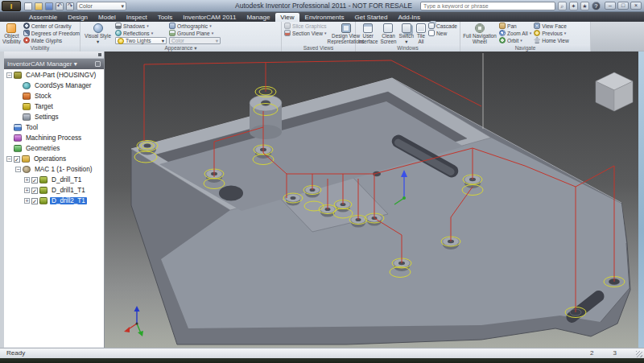  Describe the element at coordinates (639, 354) in the screenshot. I see `resize-grip` at that location.